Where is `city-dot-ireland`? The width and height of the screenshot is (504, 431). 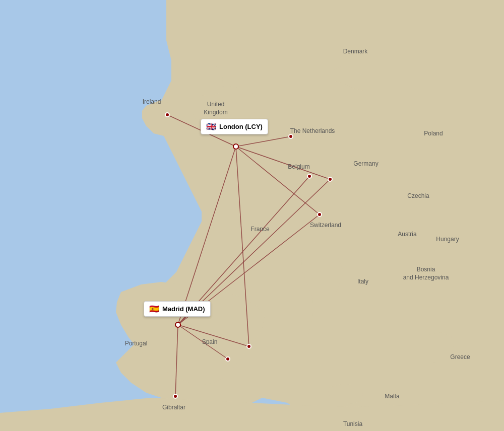 city-dot-ireland is located at coordinates (167, 115).